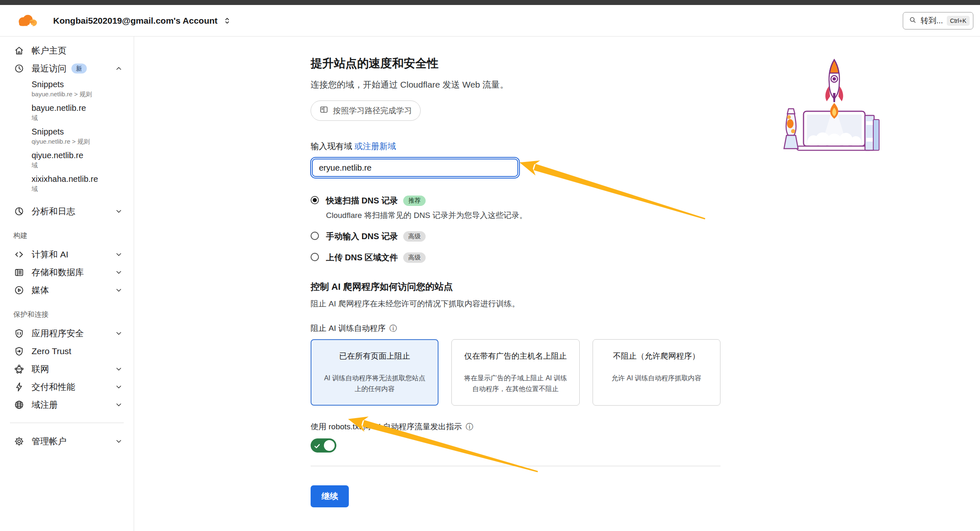 The width and height of the screenshot is (980, 531). I want to click on sidebar-item-label: 媒体, so click(40, 290).